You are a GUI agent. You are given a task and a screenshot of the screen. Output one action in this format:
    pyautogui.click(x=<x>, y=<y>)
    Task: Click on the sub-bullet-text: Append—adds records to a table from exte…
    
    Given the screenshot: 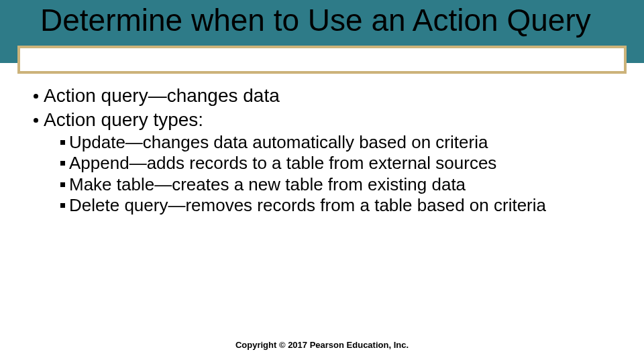 What is the action you would take?
    pyautogui.click(x=283, y=164)
    